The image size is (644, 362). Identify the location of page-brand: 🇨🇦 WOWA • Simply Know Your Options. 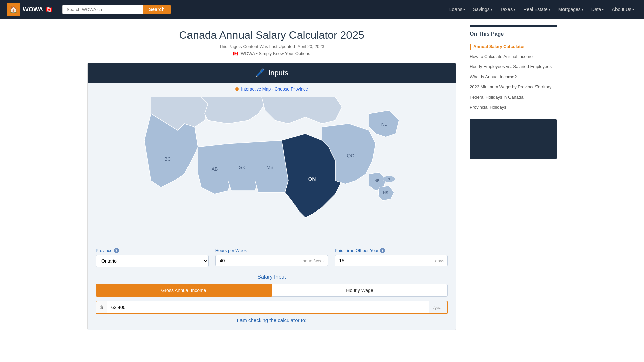
(272, 54).